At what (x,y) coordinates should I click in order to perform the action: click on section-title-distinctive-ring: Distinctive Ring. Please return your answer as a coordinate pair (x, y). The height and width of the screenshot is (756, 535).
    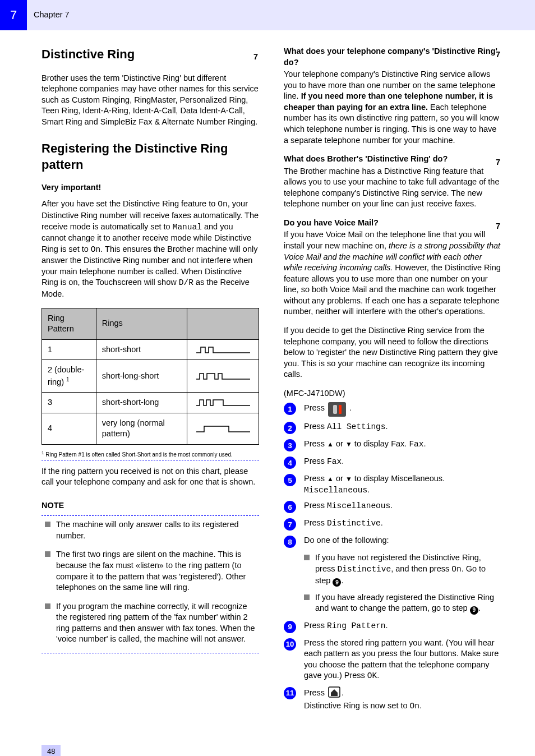
    Looking at the image, I should click on (150, 54).